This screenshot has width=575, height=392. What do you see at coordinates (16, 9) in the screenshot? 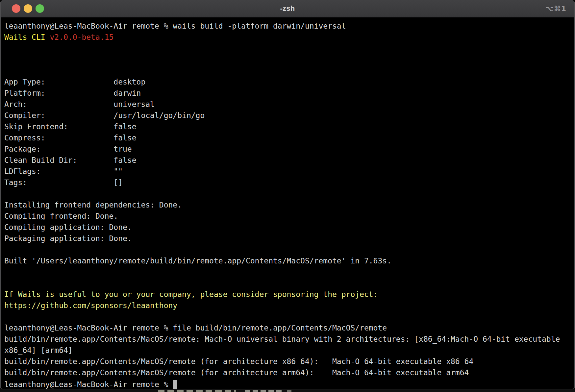
I see `close-button-icon` at bounding box center [16, 9].